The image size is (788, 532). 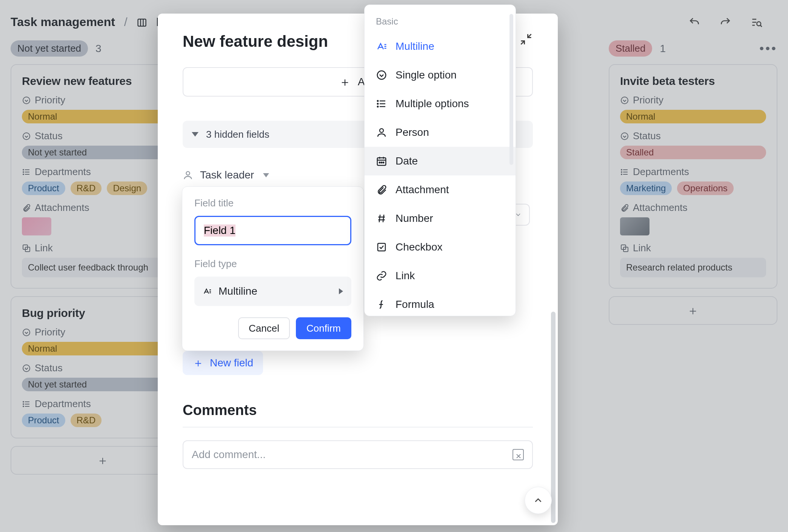 I want to click on type-option-multiple-options: Multiple options, so click(x=440, y=104).